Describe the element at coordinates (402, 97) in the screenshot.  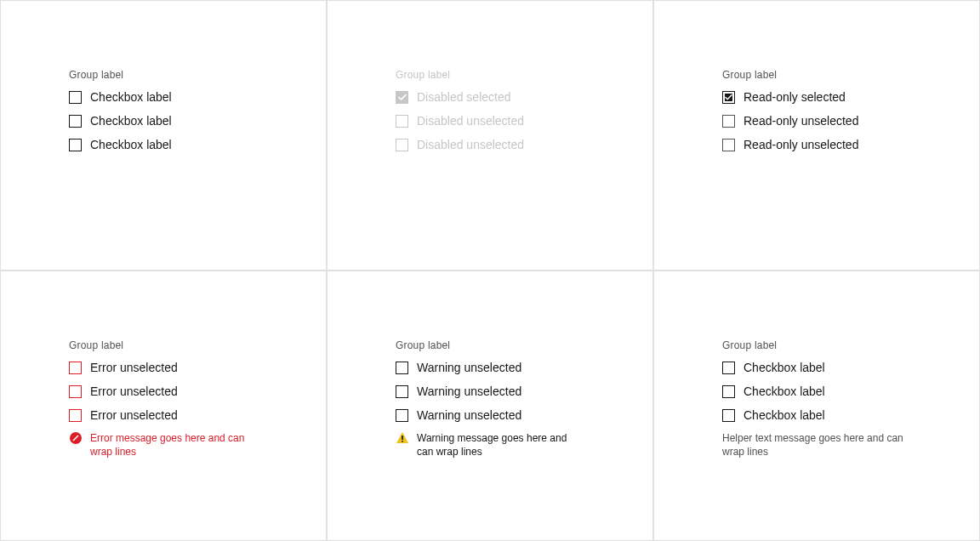
I see `checkbox-box-checked-disabled` at that location.